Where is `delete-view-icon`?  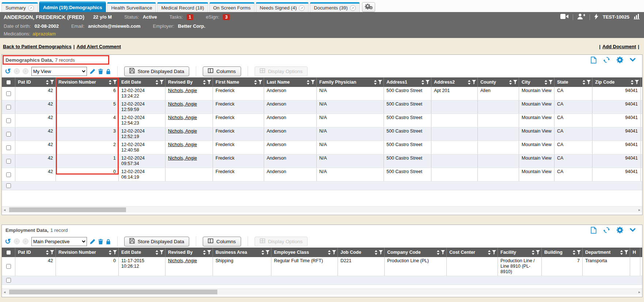 delete-view-icon is located at coordinates (101, 242).